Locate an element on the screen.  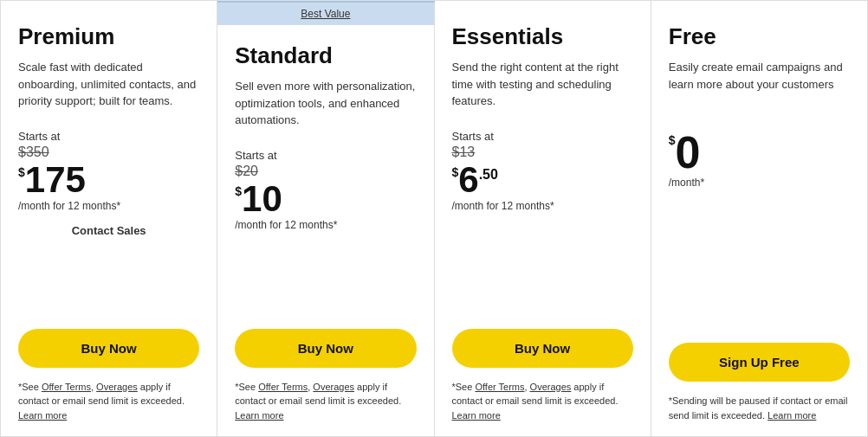
starts-at-essentials: Starts at is located at coordinates (542, 137).